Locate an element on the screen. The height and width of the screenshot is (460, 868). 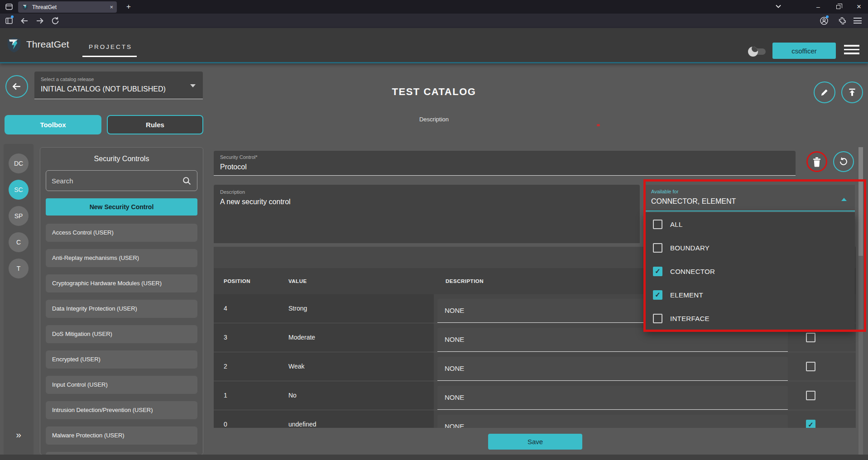
rail-item: SP is located at coordinates (19, 216).